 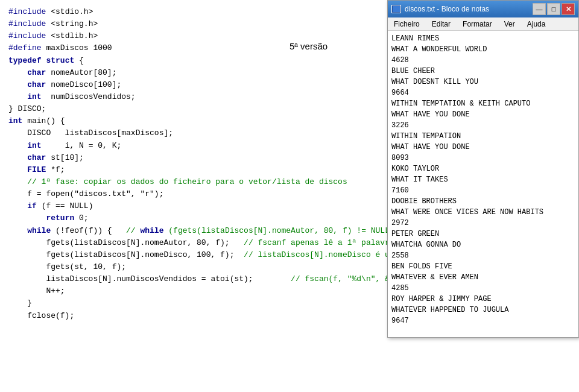 I want to click on notepad-line: 3226, so click(x=483, y=125).